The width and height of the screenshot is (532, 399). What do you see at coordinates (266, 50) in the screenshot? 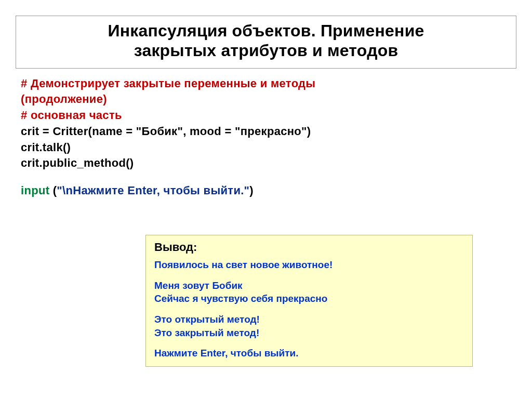
I see `title-line-2: закрытых атрибутов и методов` at bounding box center [266, 50].